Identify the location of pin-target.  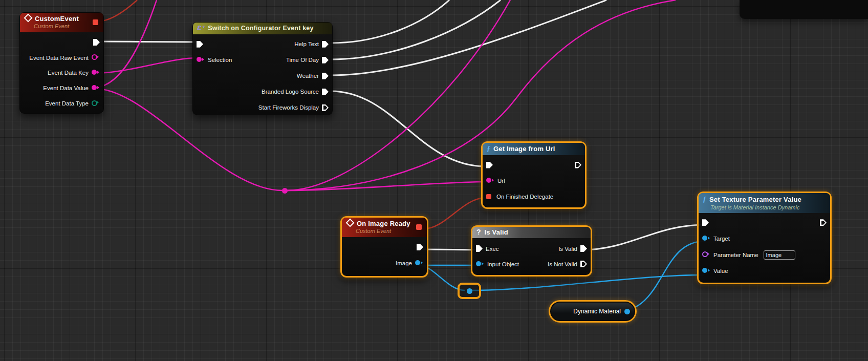
(705, 238).